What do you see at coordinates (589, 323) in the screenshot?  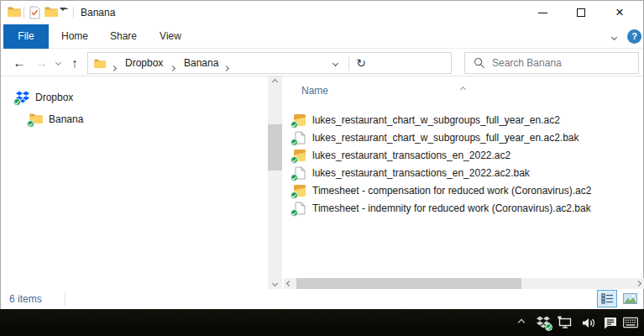 I see `tray-volume-icon` at bounding box center [589, 323].